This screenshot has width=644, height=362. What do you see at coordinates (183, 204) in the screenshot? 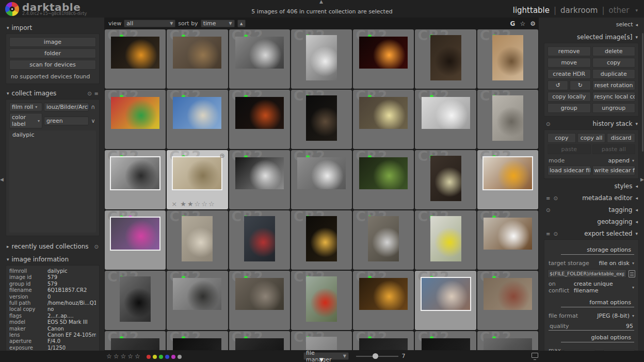
I see `star-filled-icon: ★` at bounding box center [183, 204].